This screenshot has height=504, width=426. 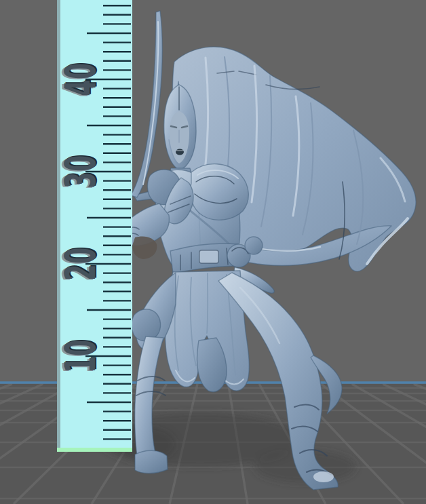 I want to click on ruler-number-40: 40, so click(x=80, y=79).